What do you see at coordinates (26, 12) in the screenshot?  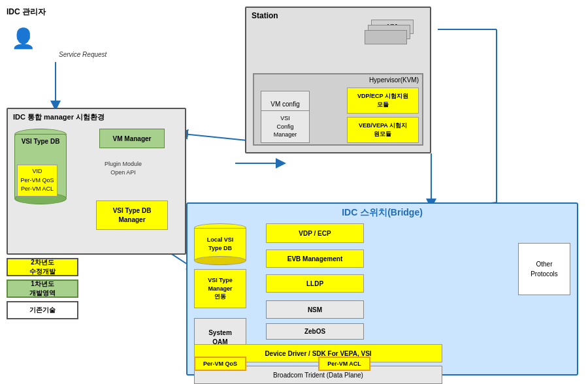 I see `idc-admin-label: IDC 관리자` at bounding box center [26, 12].